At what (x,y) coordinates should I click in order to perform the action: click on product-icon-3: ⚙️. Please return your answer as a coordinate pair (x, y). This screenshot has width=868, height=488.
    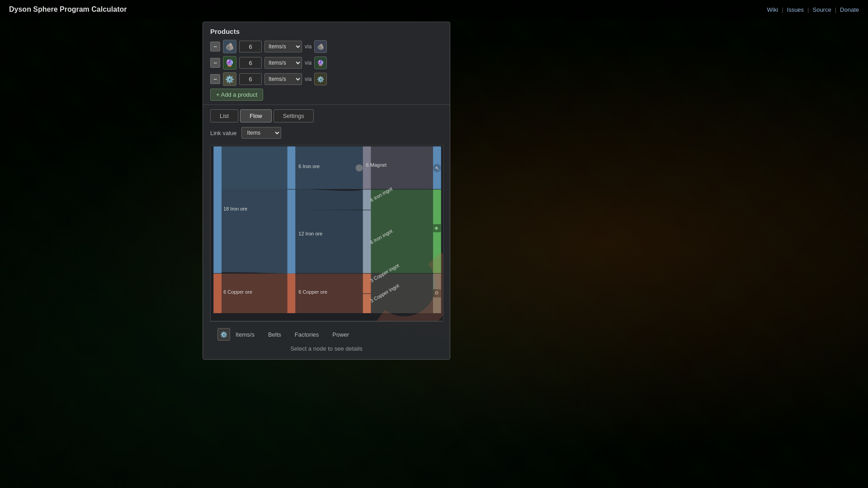
    Looking at the image, I should click on (230, 79).